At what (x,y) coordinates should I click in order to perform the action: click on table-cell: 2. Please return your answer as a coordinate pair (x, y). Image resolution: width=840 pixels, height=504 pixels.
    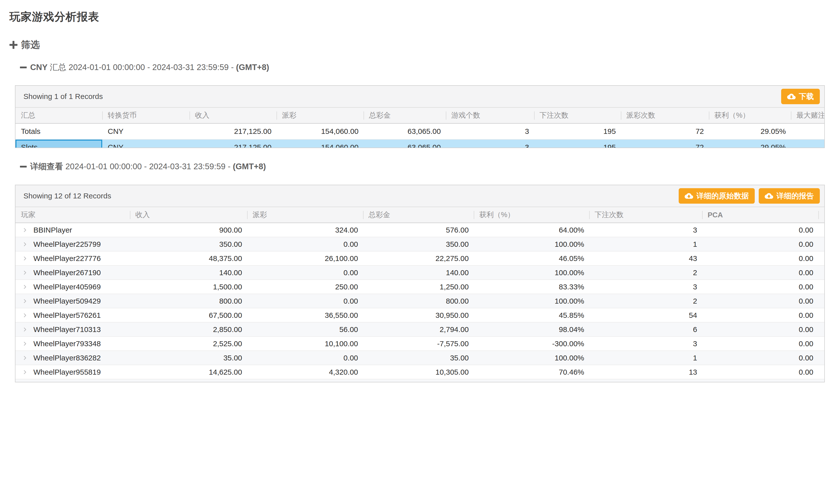
    Looking at the image, I should click on (646, 301).